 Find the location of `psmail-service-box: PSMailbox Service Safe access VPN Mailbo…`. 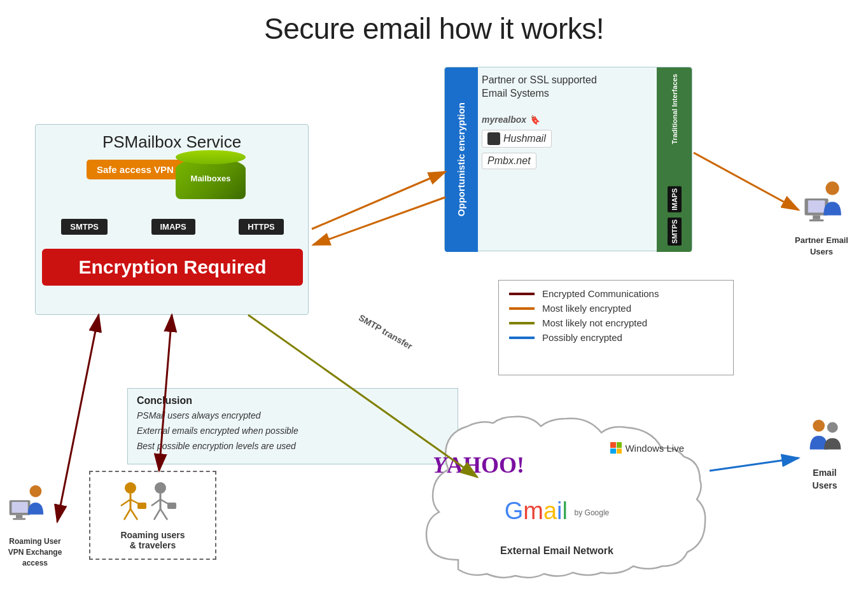

psmail-service-box: PSMailbox Service Safe access VPN Mailbo… is located at coordinates (172, 219).